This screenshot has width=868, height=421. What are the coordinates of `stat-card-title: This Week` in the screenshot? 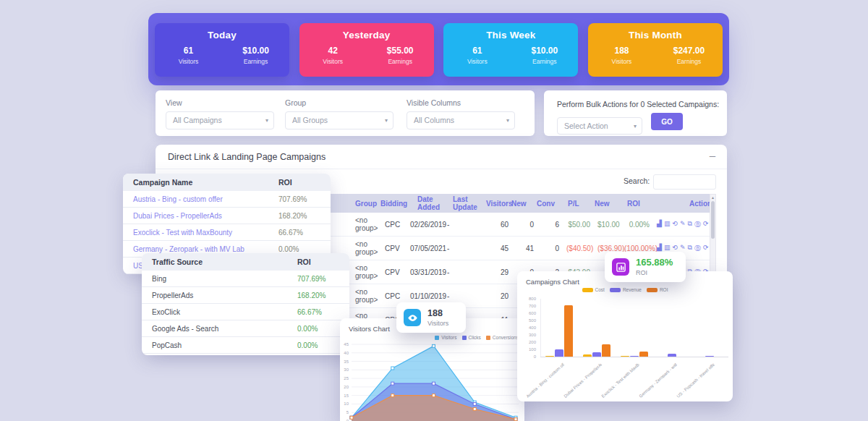 It's located at (511, 35).